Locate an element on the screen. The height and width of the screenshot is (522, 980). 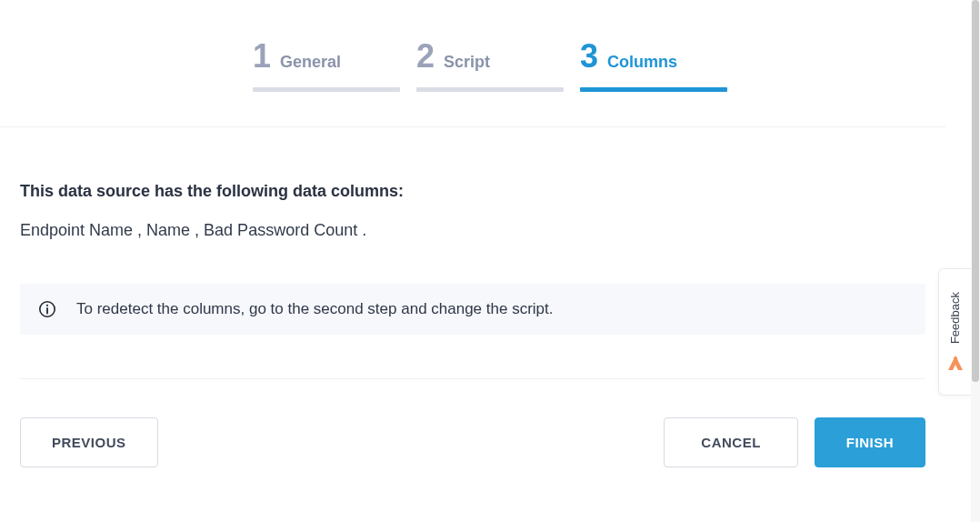
vertical-scrollbar is located at coordinates (975, 261).